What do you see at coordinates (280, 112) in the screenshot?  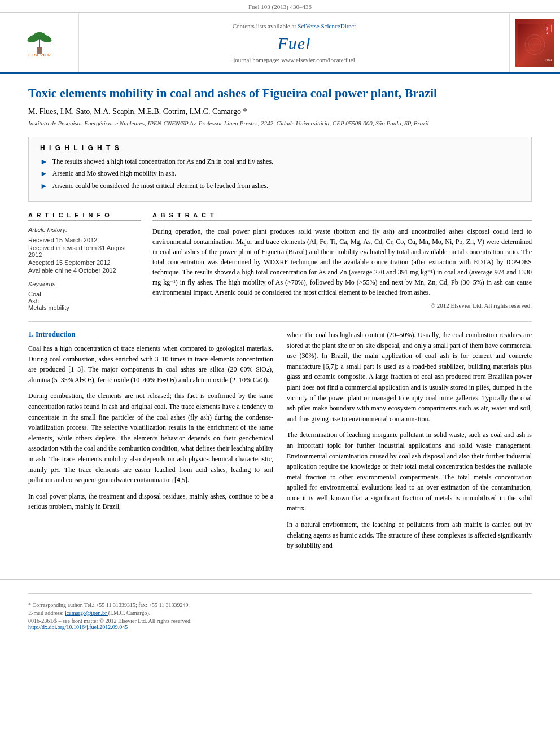 I see `article-authors: M. Flues, I.M. Sato, M.A. Scapin, M.E.B.…` at bounding box center [280, 112].